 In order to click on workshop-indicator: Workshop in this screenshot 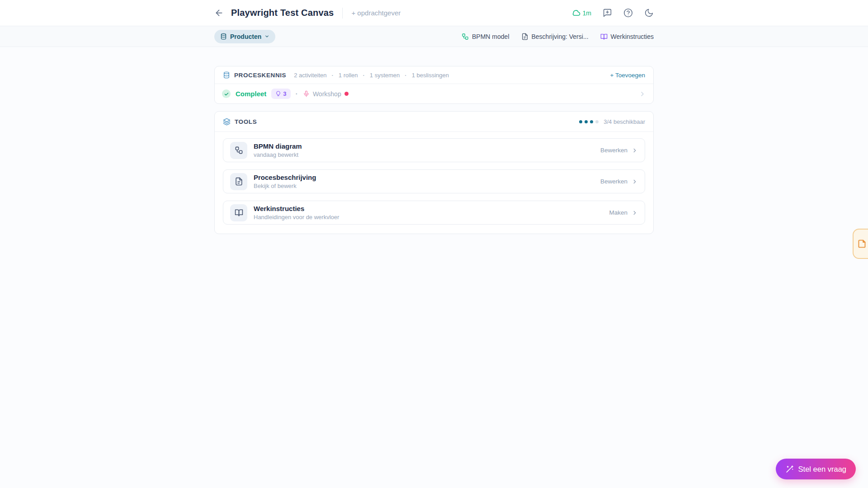, I will do `click(326, 94)`.